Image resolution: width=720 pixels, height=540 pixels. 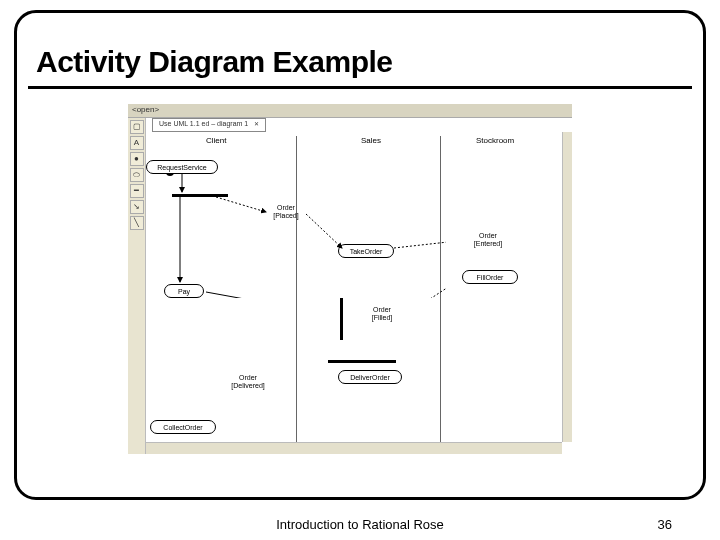 What do you see at coordinates (137, 127) in the screenshot?
I see `tool-select: ▢` at bounding box center [137, 127].